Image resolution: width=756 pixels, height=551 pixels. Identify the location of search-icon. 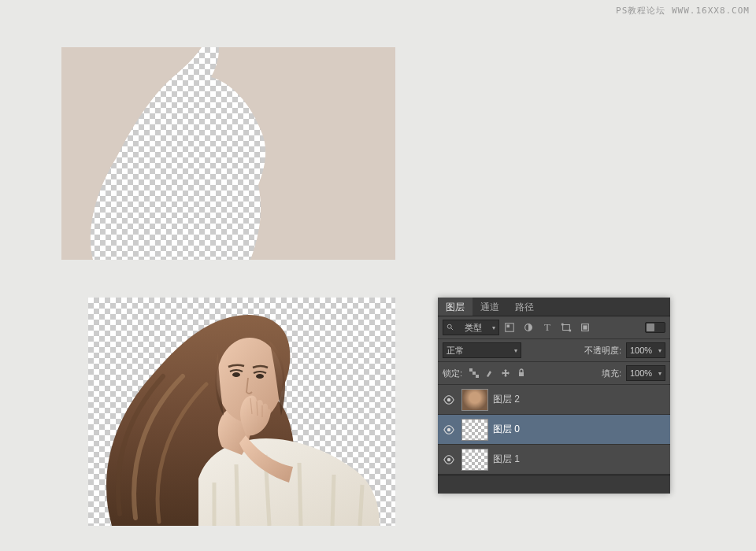
(450, 327).